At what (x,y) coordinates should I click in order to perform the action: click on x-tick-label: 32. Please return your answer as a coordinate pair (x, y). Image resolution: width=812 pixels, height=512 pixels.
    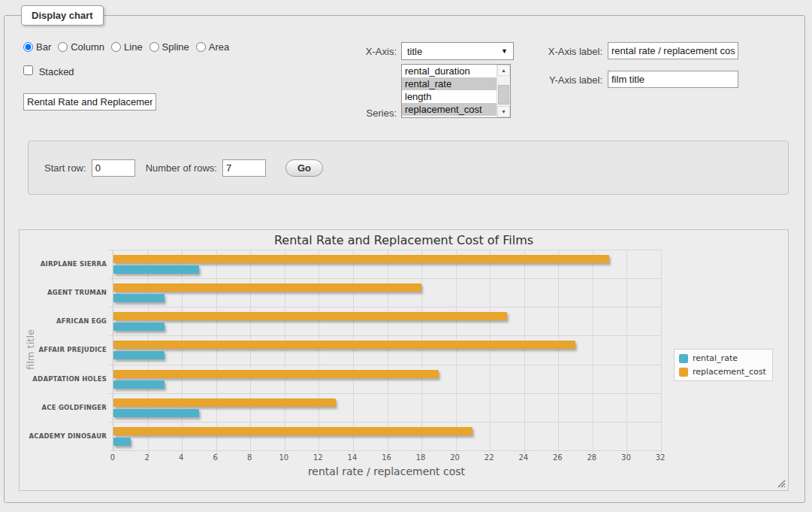
    Looking at the image, I should click on (661, 457).